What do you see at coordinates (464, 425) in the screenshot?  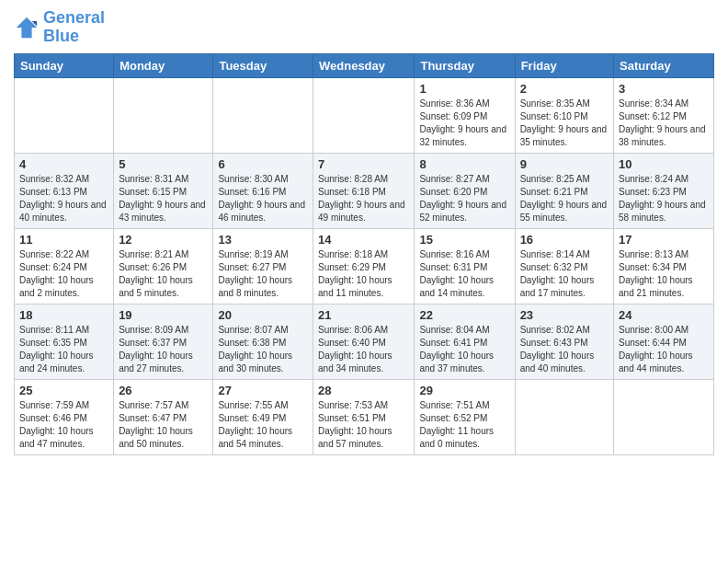 I see `day-info: Sunrise: 7:51 AM Sunset: 6:52 PM Dayligh…` at bounding box center [464, 425].